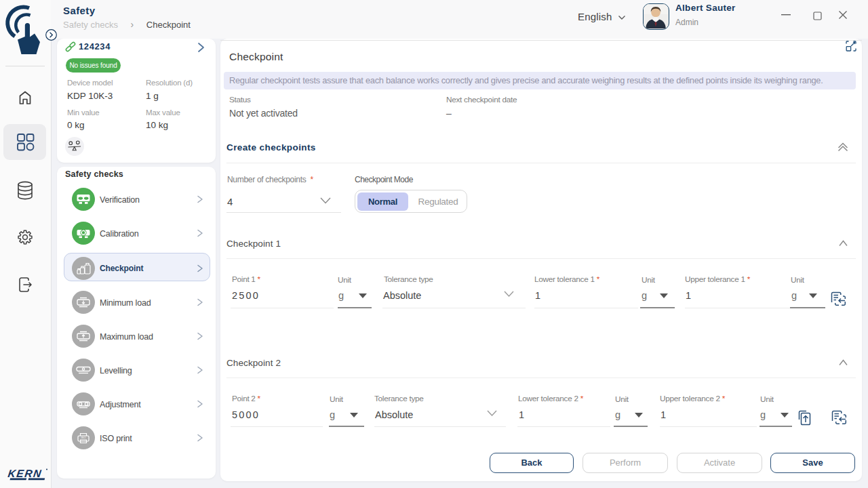 The image size is (868, 488). Describe the element at coordinates (26, 474) in the screenshot. I see `svg-text: KERN` at that location.